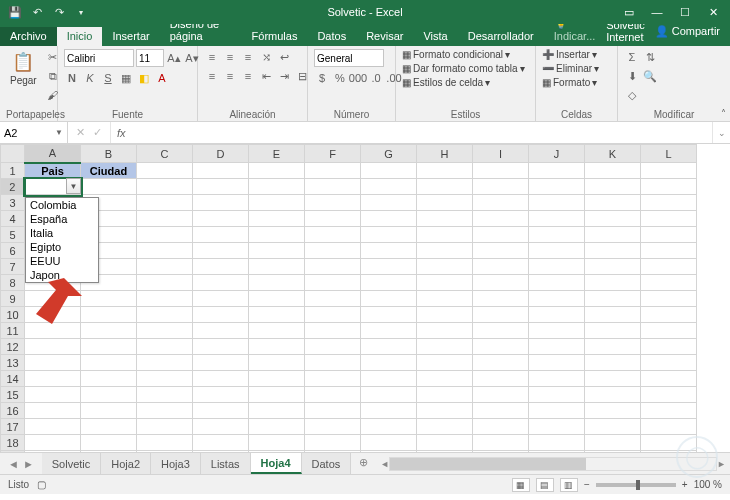 This screenshot has height=500, width=730. What do you see at coordinates (212, 76) in the screenshot?
I see `align-left-icon: ≡` at bounding box center [212, 76].